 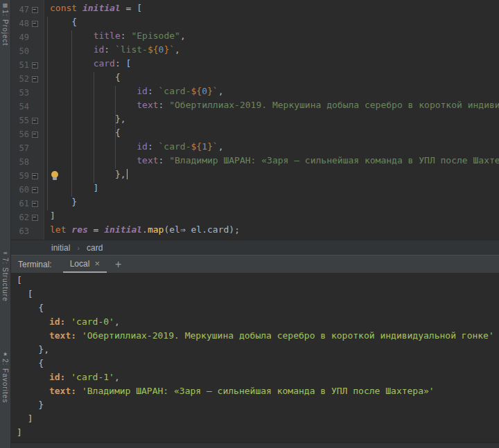 What do you see at coordinates (272, 65) in the screenshot?
I see `code-line: card: [` at bounding box center [272, 65].